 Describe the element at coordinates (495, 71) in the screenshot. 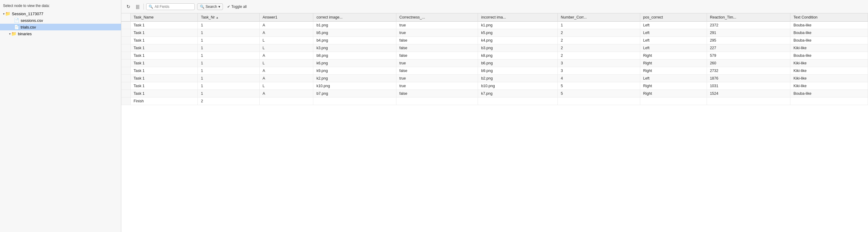

I see `table-row: Task 11Ak9.pngfalseb9.png3Right2732Kiki-…` at that location.